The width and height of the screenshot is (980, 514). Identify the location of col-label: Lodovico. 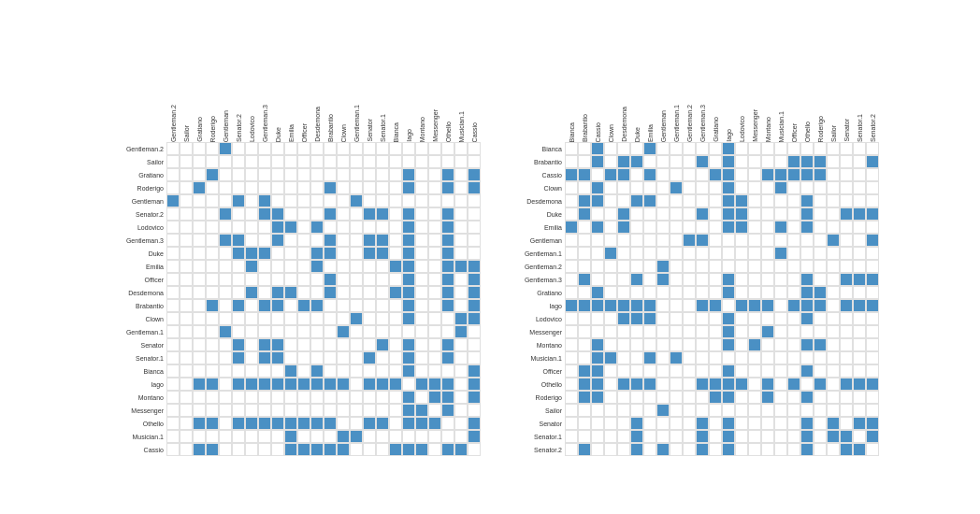
(252, 100).